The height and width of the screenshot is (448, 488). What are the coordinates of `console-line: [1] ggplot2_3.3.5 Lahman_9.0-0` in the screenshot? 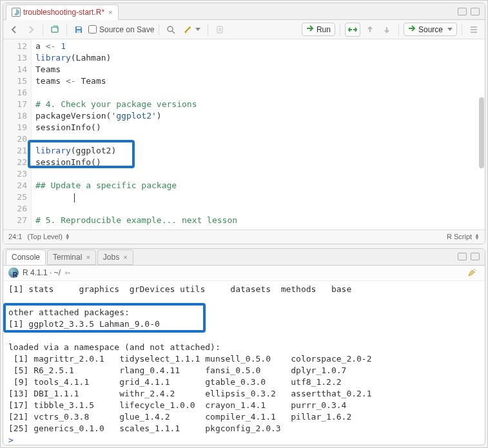 It's located at (84, 324).